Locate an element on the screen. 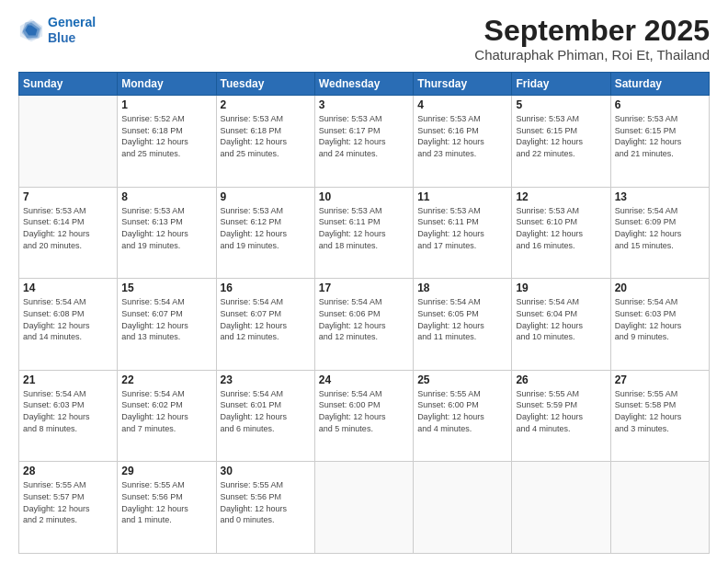 This screenshot has height=563, width=728. day-number: 26 is located at coordinates (561, 380).